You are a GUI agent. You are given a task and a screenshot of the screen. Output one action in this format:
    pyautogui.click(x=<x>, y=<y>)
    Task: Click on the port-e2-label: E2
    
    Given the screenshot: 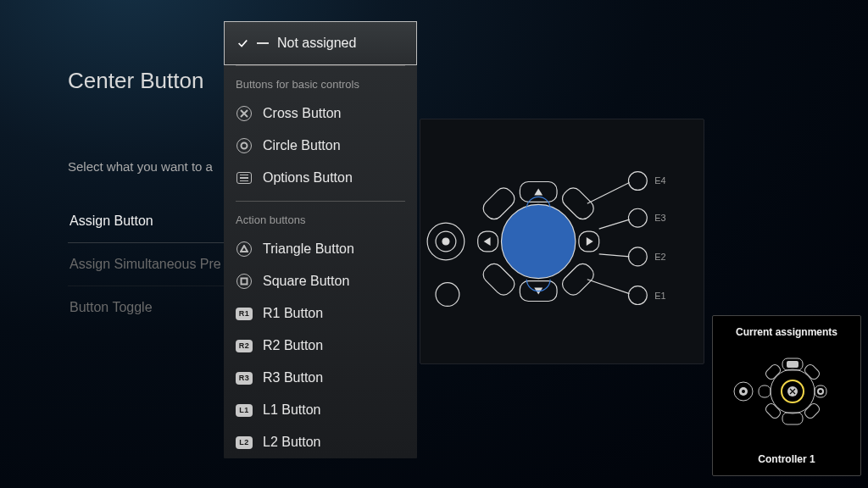 What is the action you would take?
    pyautogui.click(x=659, y=257)
    